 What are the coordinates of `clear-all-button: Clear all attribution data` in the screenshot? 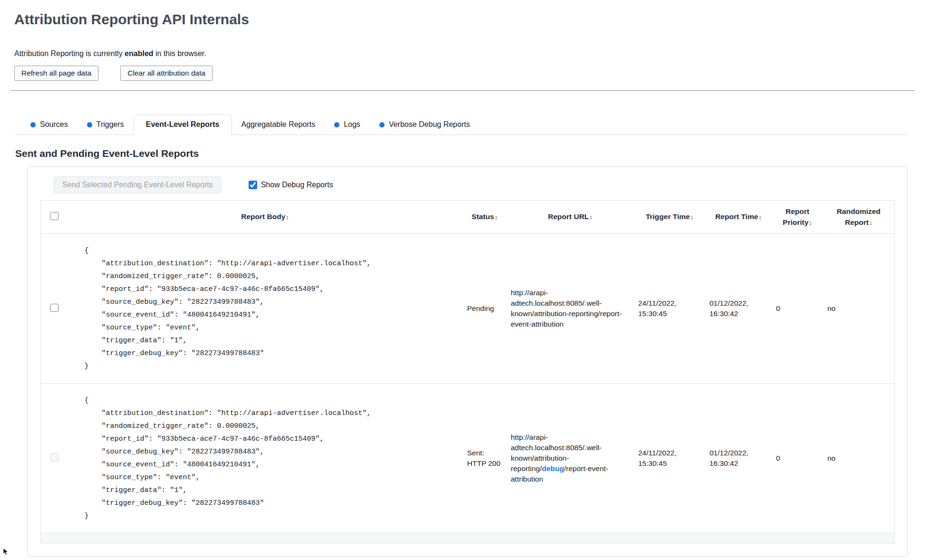 It's located at (166, 73).